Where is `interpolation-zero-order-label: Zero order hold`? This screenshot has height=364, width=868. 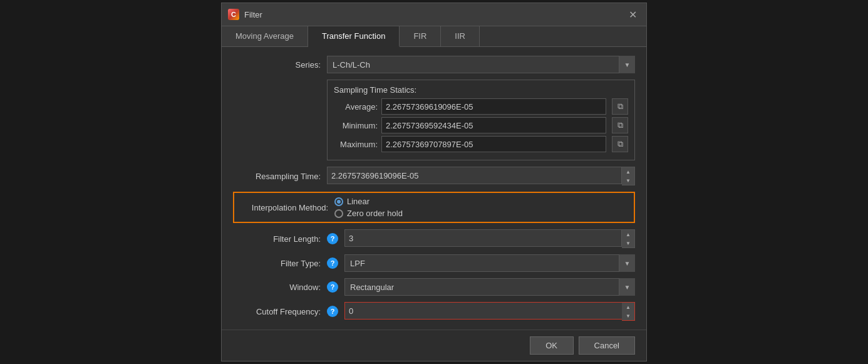
interpolation-zero-order-label: Zero order hold is located at coordinates (375, 213).